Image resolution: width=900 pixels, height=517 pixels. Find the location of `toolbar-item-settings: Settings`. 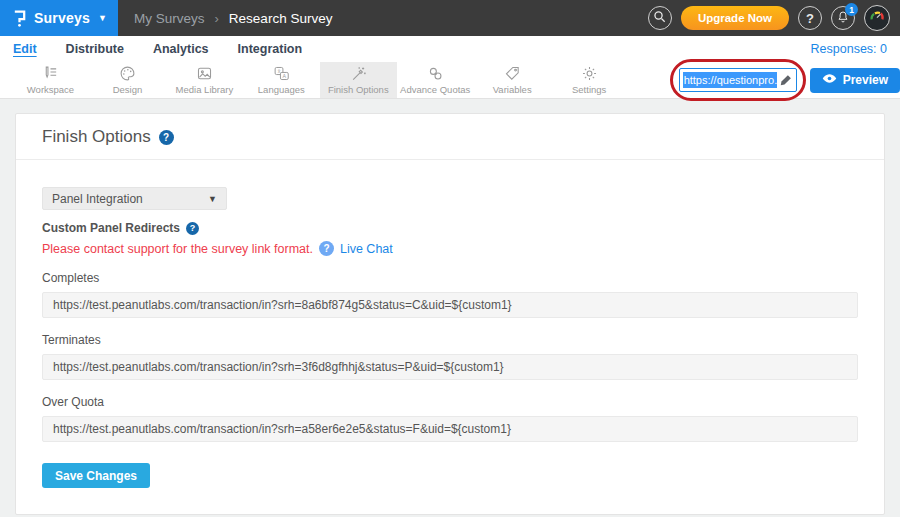

toolbar-item-settings: Settings is located at coordinates (590, 80).